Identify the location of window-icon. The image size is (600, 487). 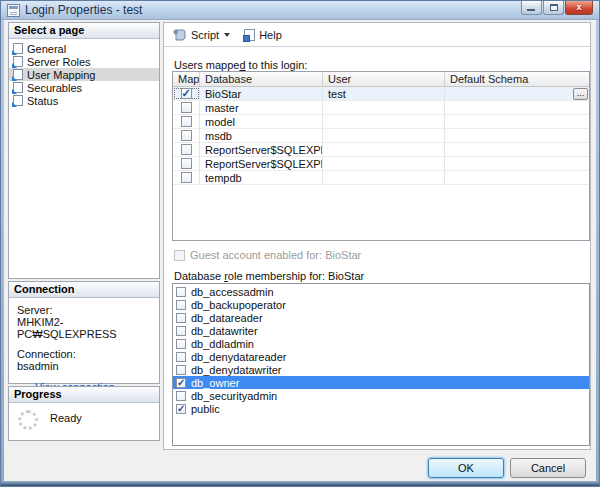
(14, 10).